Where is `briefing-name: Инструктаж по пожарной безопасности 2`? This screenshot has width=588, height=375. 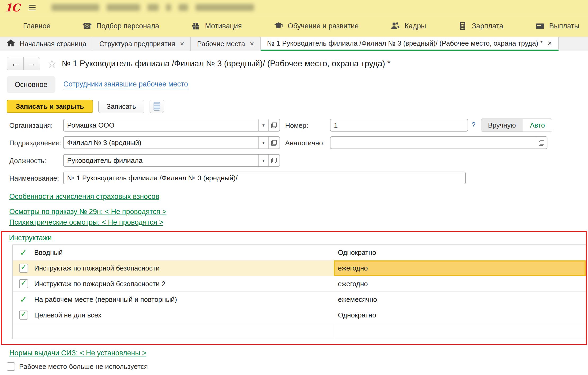
briefing-name: Инструктаж по пожарной безопасности 2 is located at coordinates (184, 284).